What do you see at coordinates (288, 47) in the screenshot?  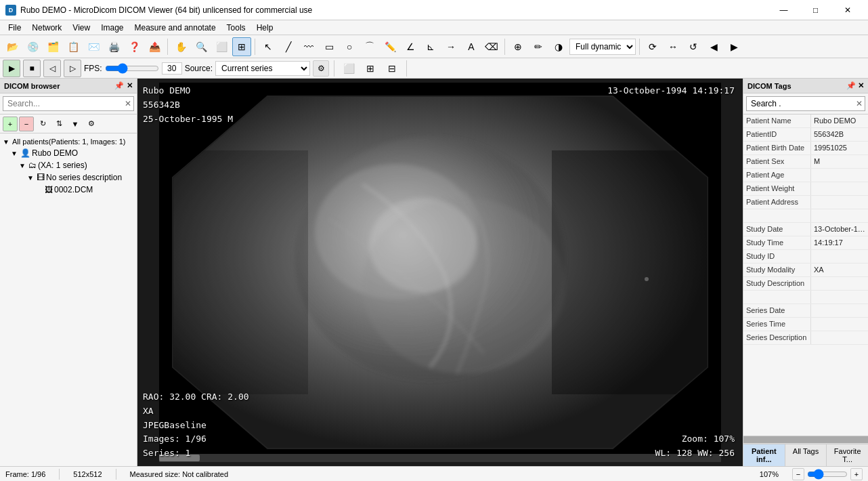 I see `line-tool: ╱` at bounding box center [288, 47].